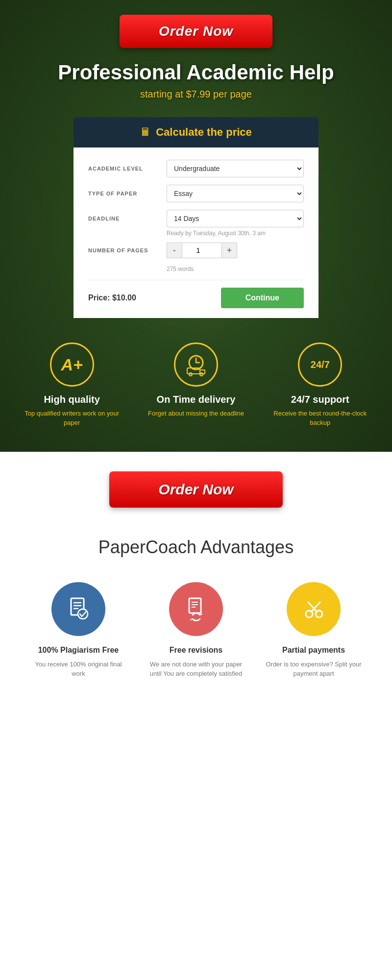  Describe the element at coordinates (235, 219) in the screenshot. I see `deadline-select: 3 Hours 6 Hours 12 Hours 24 Hours 2 Days…` at that location.